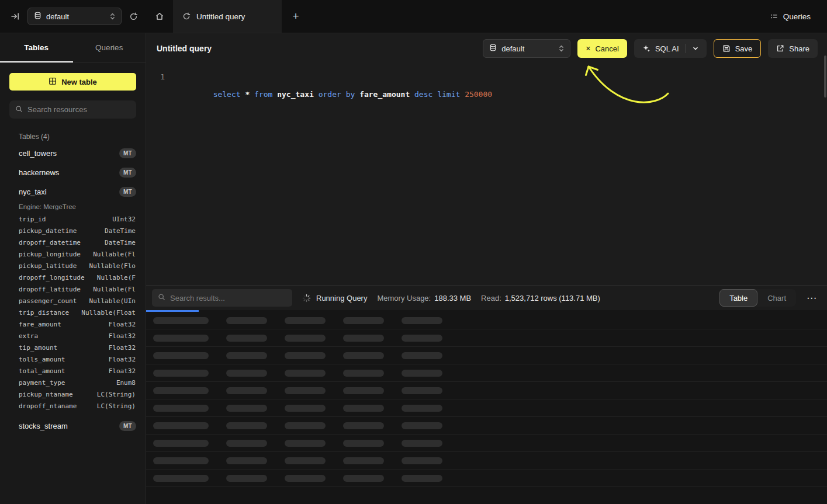  I want to click on tab-queries: Queries, so click(110, 48).